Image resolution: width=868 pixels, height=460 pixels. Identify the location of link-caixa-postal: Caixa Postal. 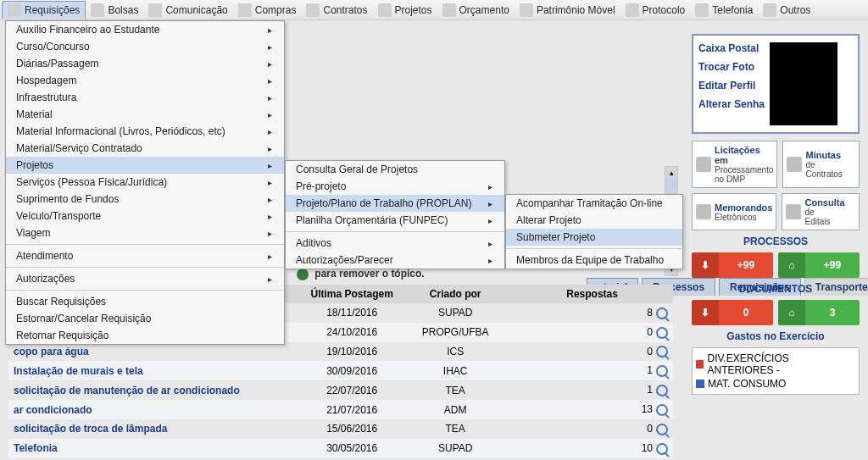
(732, 48).